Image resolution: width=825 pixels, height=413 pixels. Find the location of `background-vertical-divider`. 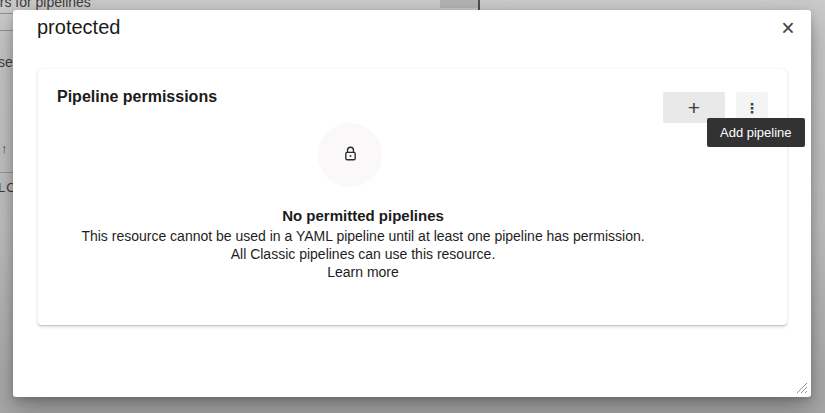

background-vertical-divider is located at coordinates (479, 5).